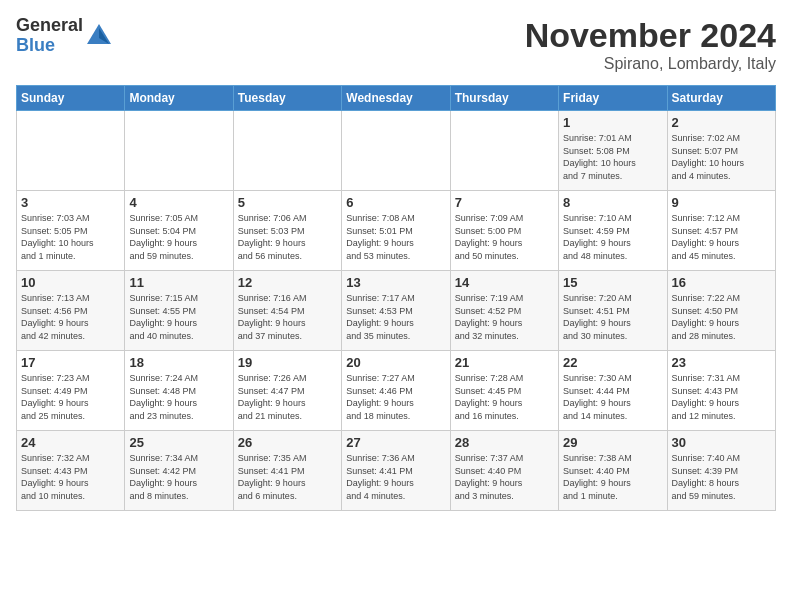 Image resolution: width=792 pixels, height=612 pixels. Describe the element at coordinates (396, 311) in the screenshot. I see `calendar-cell: 13Sunrise: 7:17 AM Sunset: 4:53 PM Dayli…` at that location.